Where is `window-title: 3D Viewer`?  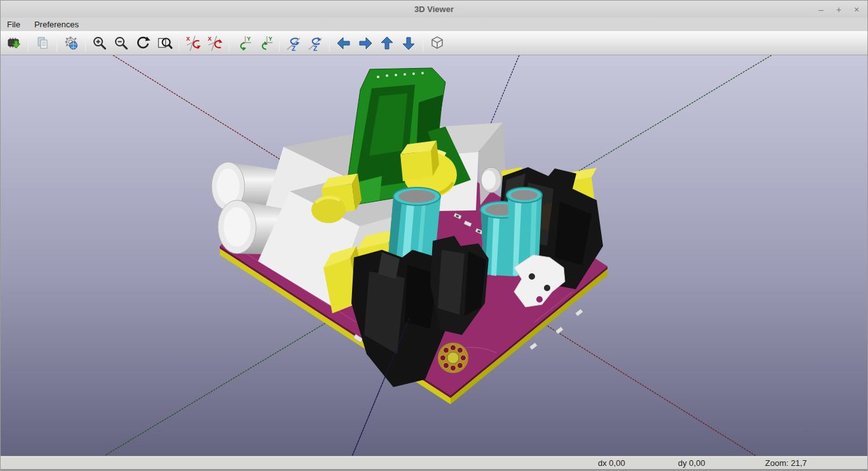
window-title: 3D Viewer is located at coordinates (434, 9).